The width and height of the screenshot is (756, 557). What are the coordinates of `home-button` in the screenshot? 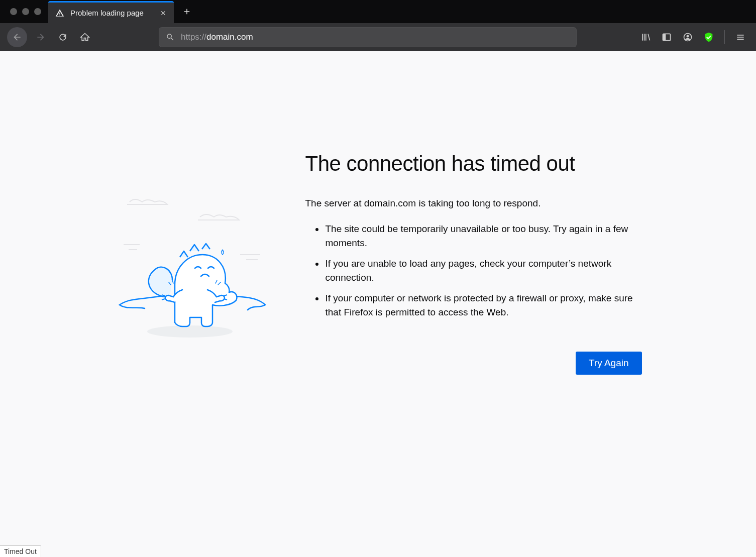 It's located at (85, 37).